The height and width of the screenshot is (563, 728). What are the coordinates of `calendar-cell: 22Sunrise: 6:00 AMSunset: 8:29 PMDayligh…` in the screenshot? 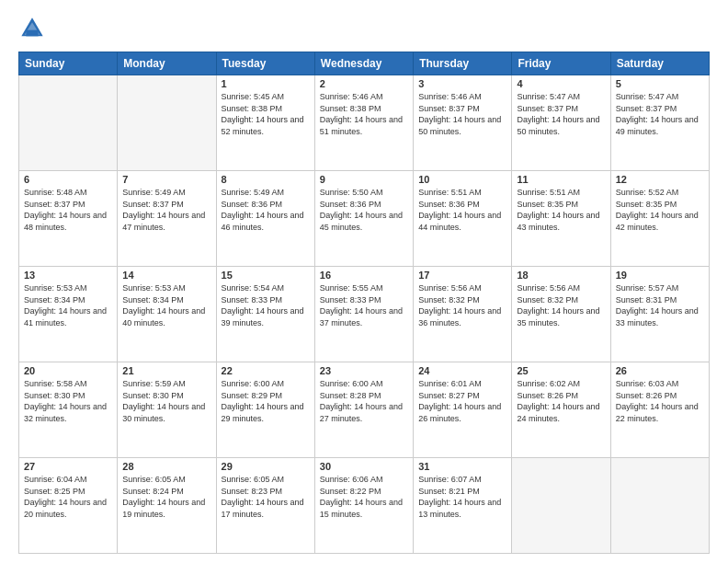 It's located at (265, 410).